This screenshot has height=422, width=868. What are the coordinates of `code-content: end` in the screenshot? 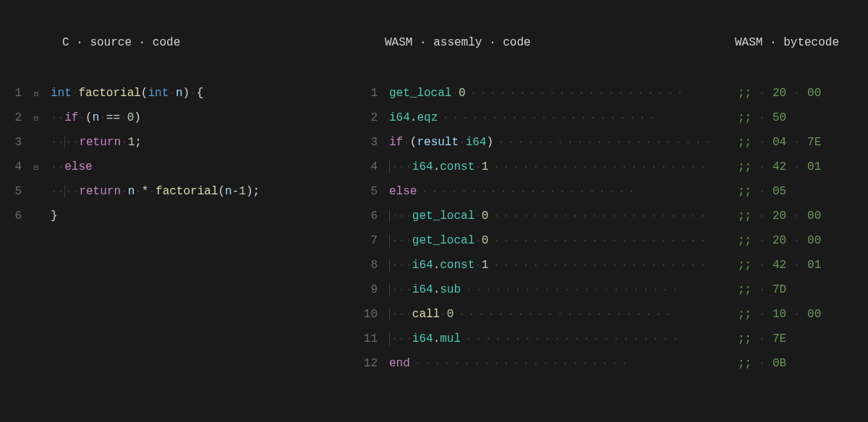 It's located at (399, 363).